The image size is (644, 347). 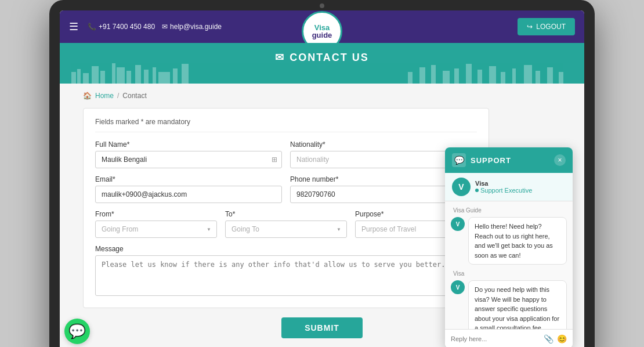 What do you see at coordinates (322, 328) in the screenshot?
I see `submit-button: SUBMIT` at bounding box center [322, 328].